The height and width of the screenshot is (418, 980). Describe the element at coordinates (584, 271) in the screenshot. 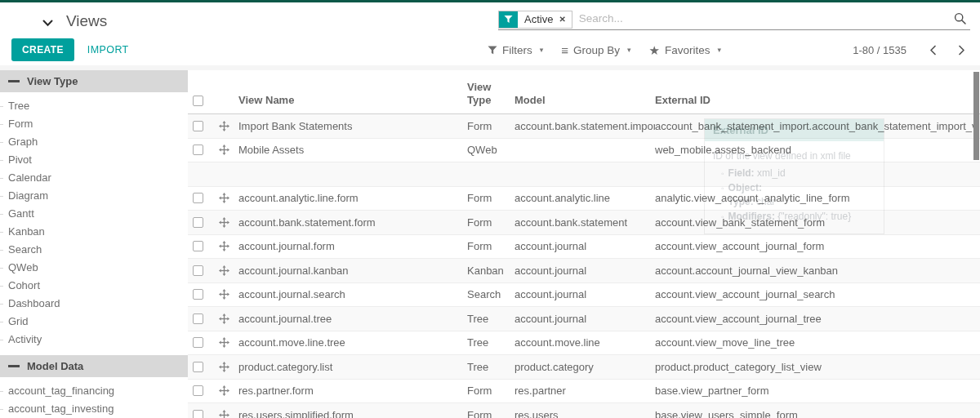

I see `table-row: account.journal.kanbanKanbanaccount.jour…` at that location.